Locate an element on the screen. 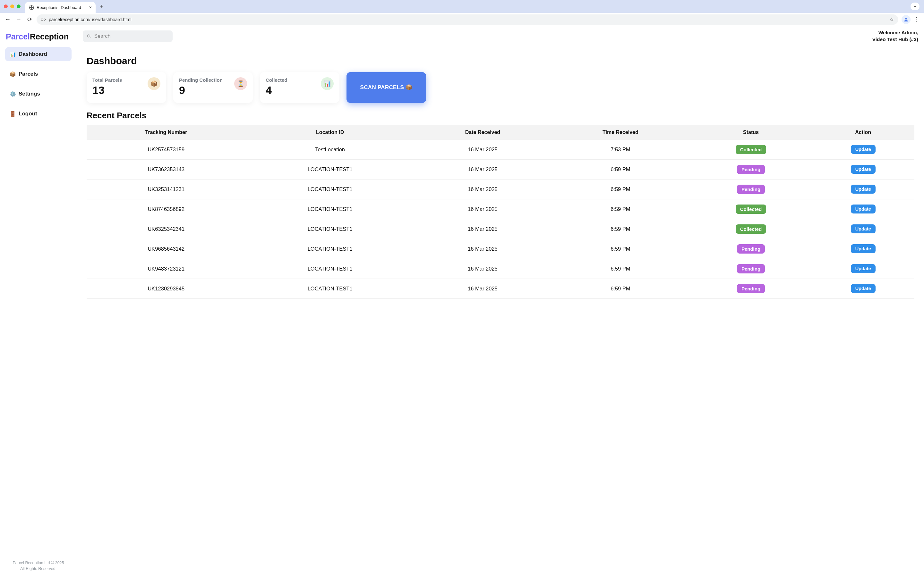  cell-tracking: UK7362353143 is located at coordinates (166, 169).